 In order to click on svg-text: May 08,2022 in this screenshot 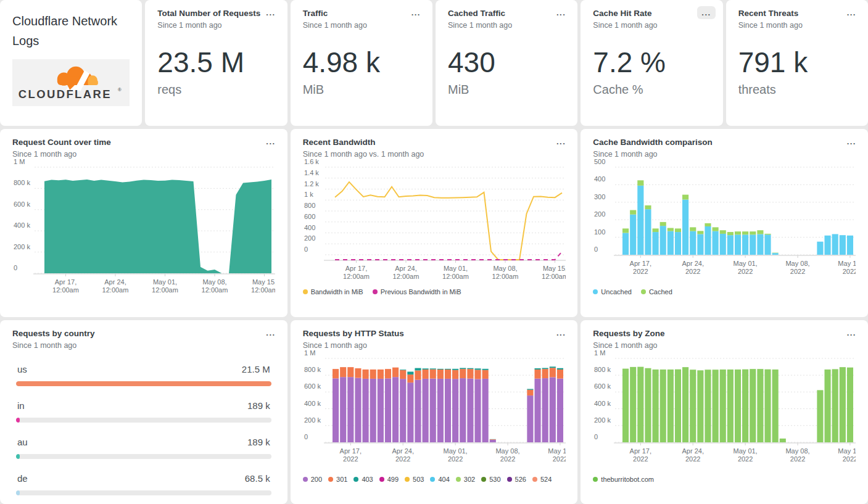, I will do `click(798, 268)`.